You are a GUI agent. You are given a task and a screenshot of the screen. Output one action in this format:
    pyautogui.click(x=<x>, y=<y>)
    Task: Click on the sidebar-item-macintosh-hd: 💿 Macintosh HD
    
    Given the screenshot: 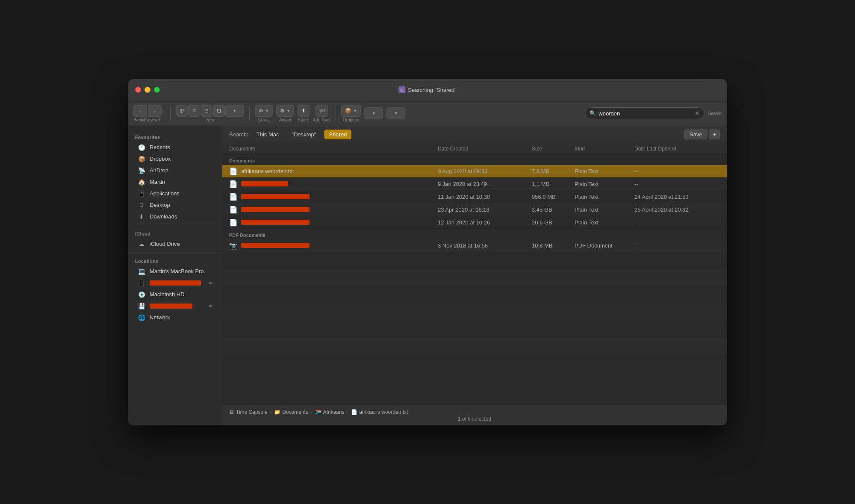 What is the action you would take?
    pyautogui.click(x=175, y=295)
    